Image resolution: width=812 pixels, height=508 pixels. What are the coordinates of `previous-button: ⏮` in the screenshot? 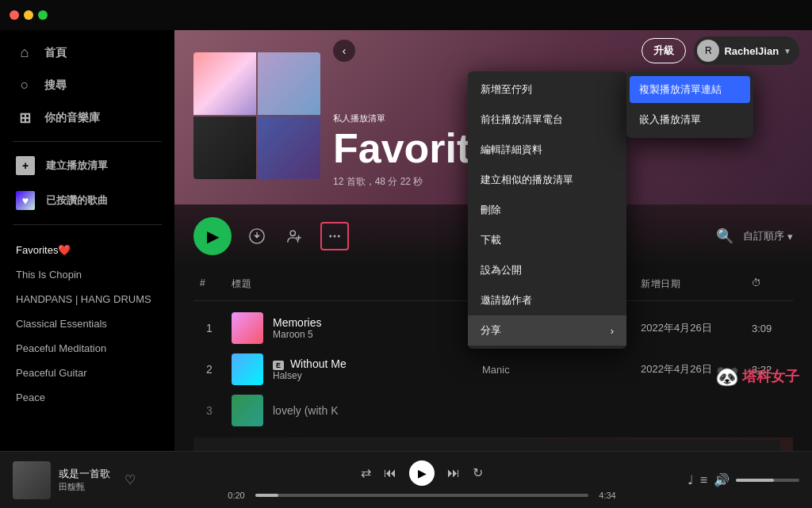 It's located at (390, 473).